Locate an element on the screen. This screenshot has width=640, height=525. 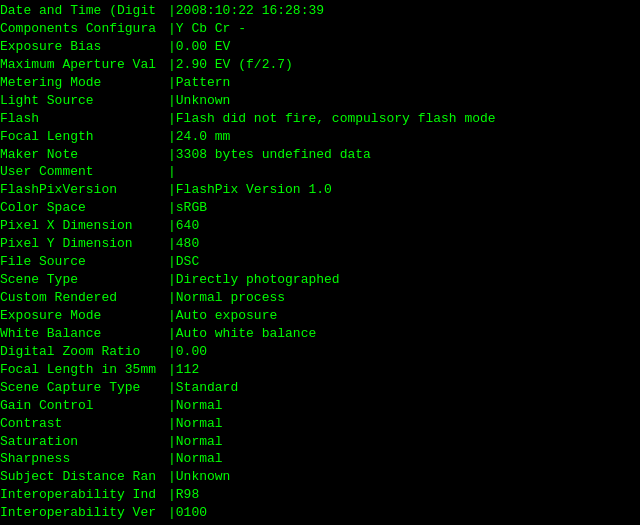
row-label: Maker Note is located at coordinates (84, 155).